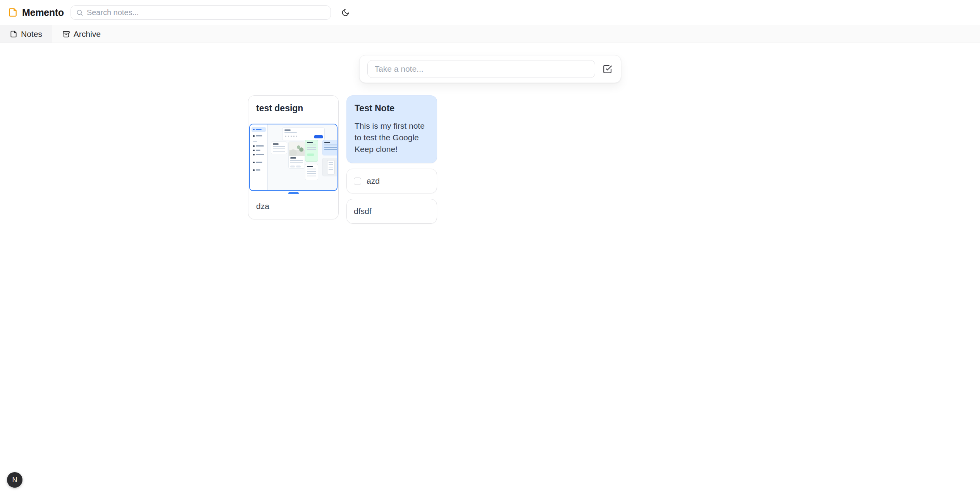 This screenshot has width=980, height=495. Describe the element at coordinates (392, 138) in the screenshot. I see `note-body: This is my first note to test the Google…` at that location.